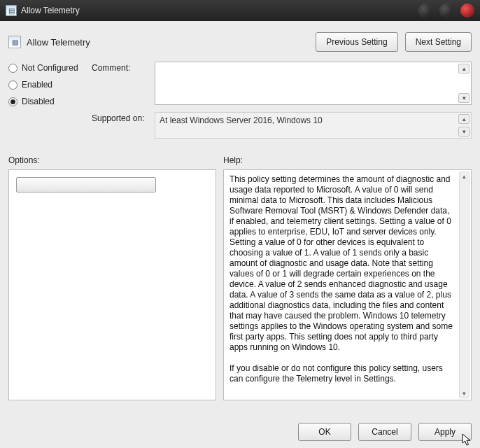 The width and height of the screenshot is (480, 448). What do you see at coordinates (116, 160) in the screenshot?
I see `options-section-label: Options:` at bounding box center [116, 160].